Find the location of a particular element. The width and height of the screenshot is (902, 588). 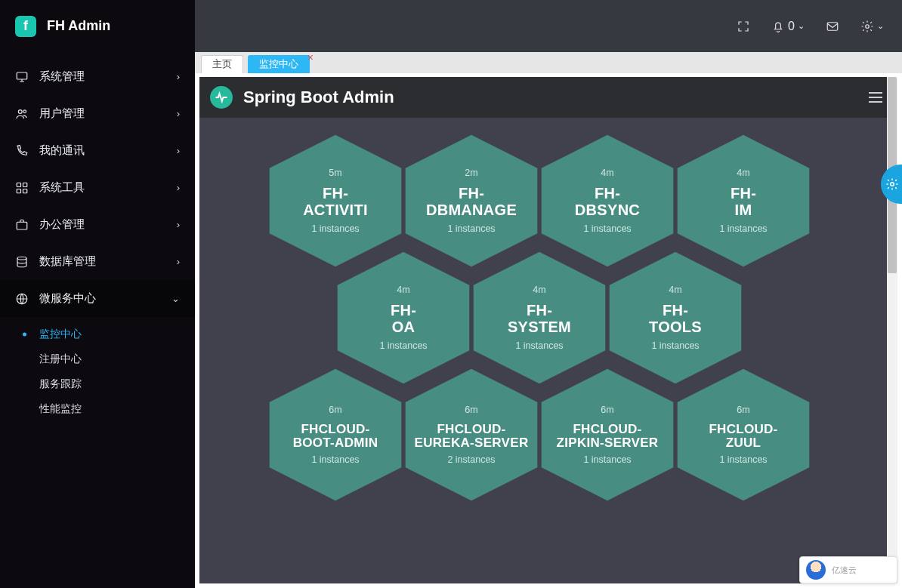

subnav-label: 服务跟踪 is located at coordinates (60, 384).